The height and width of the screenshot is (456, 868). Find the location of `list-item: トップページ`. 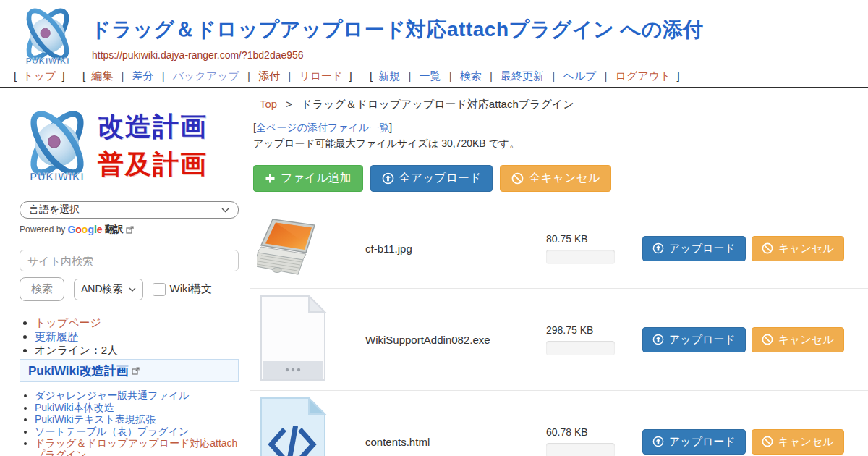

list-item: トップページ is located at coordinates (137, 323).